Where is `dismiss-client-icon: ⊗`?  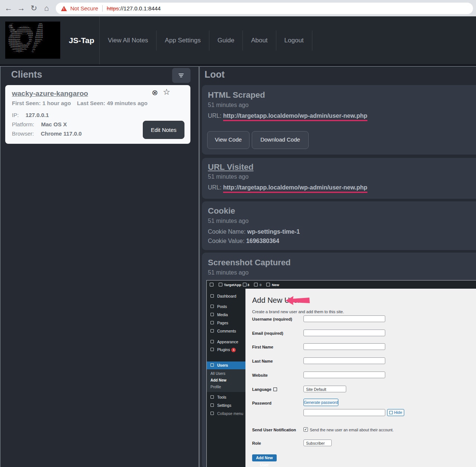 dismiss-client-icon: ⊗ is located at coordinates (155, 93).